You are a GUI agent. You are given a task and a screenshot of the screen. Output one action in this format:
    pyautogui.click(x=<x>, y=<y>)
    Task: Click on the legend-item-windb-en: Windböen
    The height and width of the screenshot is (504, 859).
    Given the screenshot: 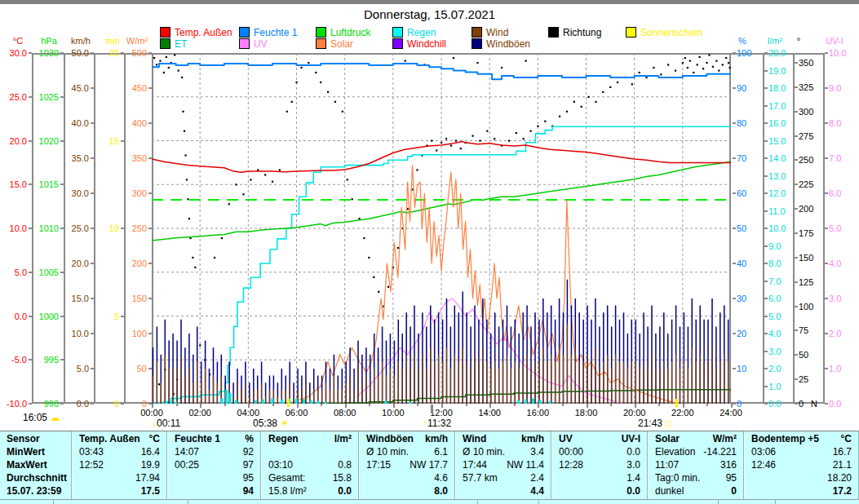 What is the action you would take?
    pyautogui.click(x=501, y=44)
    